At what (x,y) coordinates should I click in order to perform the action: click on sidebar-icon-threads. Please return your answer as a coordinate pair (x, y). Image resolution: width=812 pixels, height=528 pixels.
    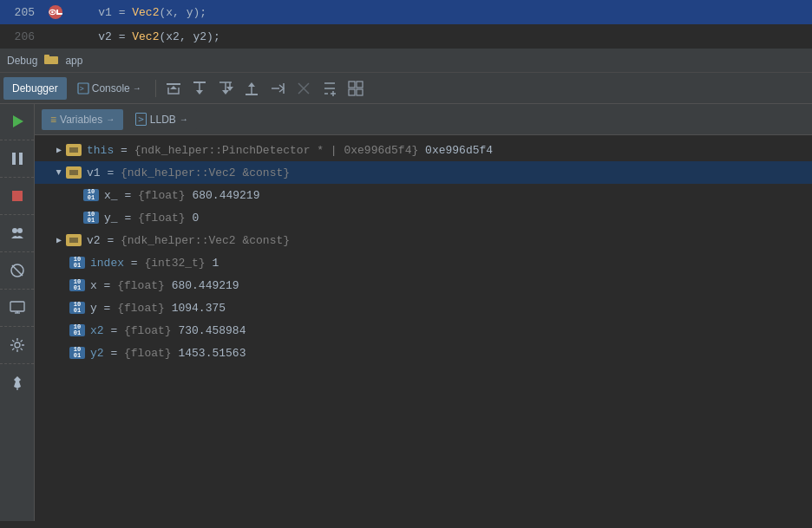
    Looking at the image, I should click on (17, 233).